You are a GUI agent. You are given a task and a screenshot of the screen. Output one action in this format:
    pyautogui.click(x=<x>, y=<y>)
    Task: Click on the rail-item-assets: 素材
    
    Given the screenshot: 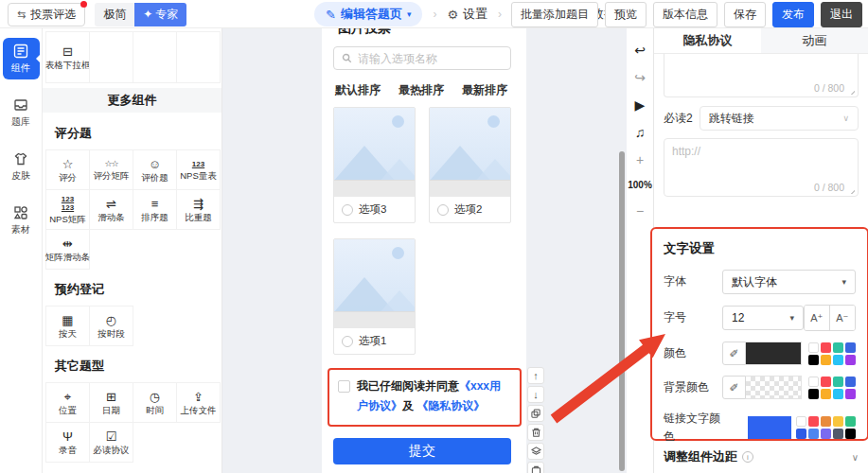 What is the action you would take?
    pyautogui.click(x=21, y=220)
    